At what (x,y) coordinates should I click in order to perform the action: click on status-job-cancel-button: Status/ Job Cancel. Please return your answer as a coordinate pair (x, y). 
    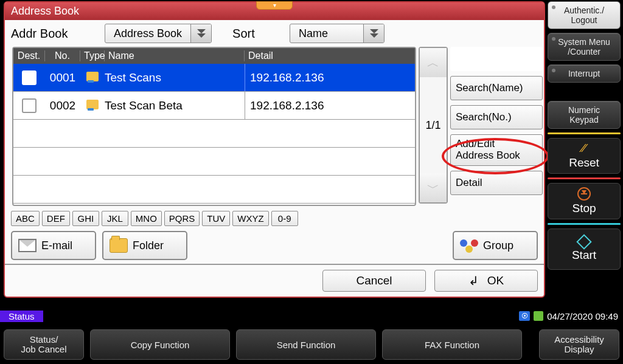
    Looking at the image, I should click on (44, 345).